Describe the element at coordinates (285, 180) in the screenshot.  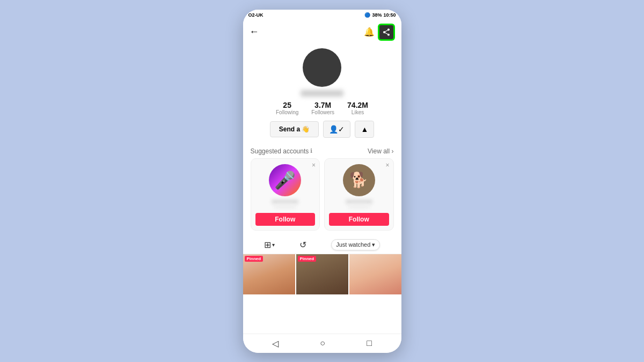
I see `person-on-stage-image: 🎤` at that location.